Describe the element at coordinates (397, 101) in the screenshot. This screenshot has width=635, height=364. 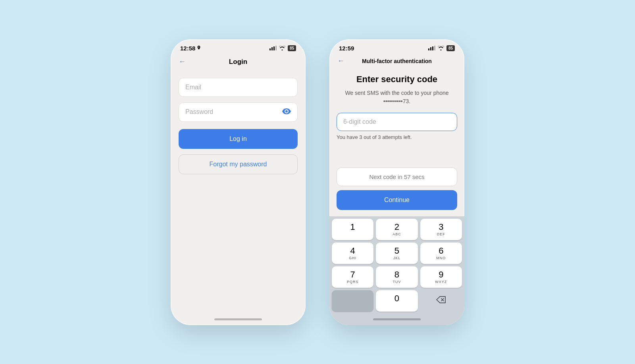
I see `mfa-subtitle-line2: ••••••••••73.` at that location.